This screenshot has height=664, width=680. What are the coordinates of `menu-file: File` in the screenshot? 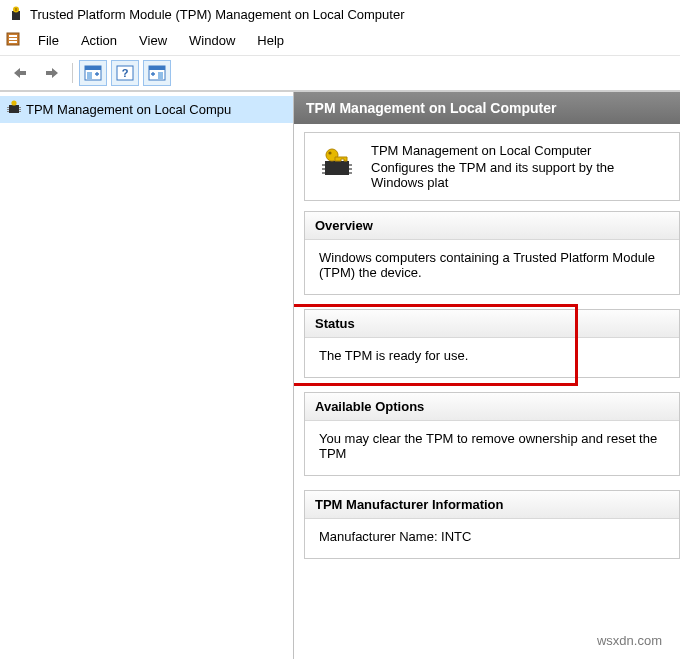 It's located at (48, 40).